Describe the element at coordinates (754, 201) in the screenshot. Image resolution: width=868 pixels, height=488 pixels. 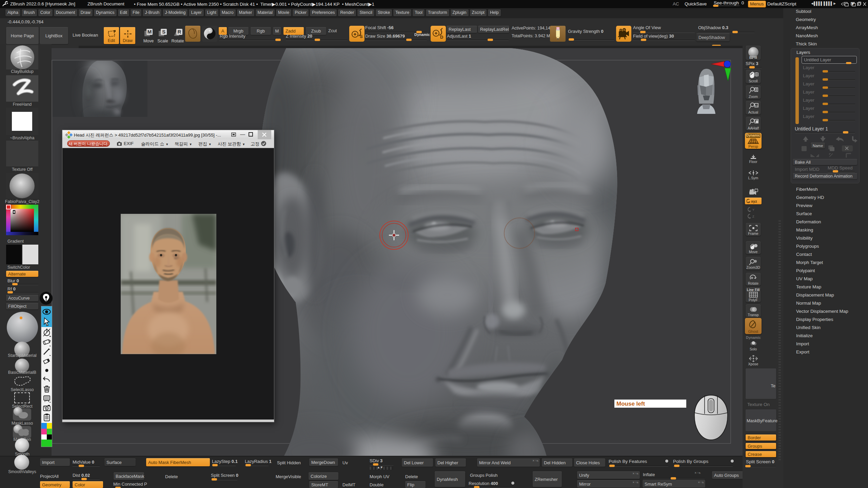
I see `svg-text: xyz` at that location.